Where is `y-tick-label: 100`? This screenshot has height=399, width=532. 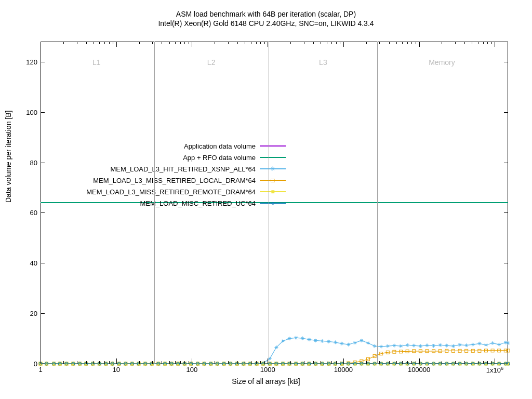
y-tick-label: 100 is located at coordinates (27, 112).